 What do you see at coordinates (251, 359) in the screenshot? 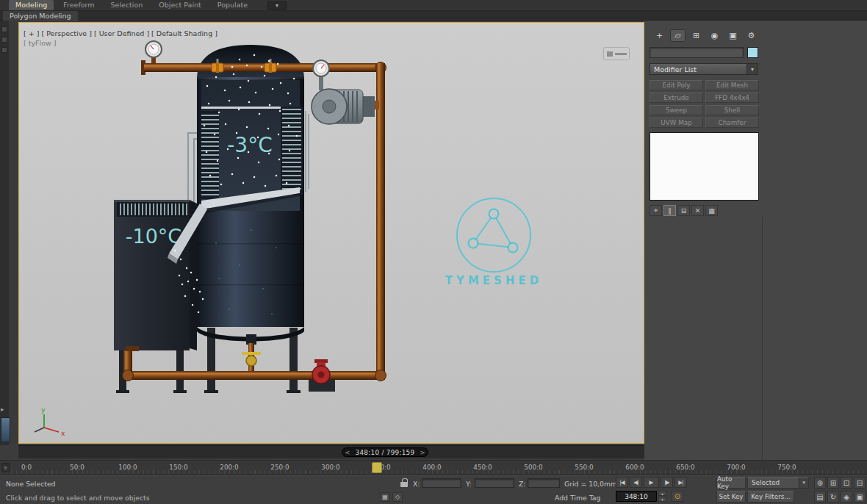
I see `drain-valve` at bounding box center [251, 359].